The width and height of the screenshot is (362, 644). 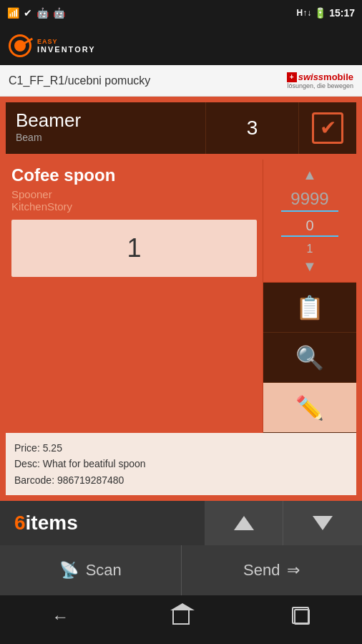 I want to click on beamer-count: 3, so click(x=253, y=128).